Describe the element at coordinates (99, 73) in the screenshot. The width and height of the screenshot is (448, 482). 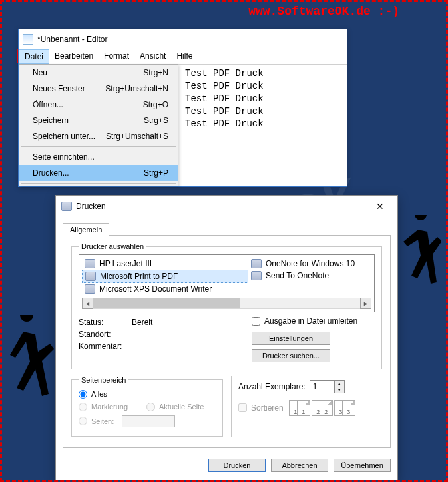
I see `menu-item-new: NeuStrg+N` at that location.